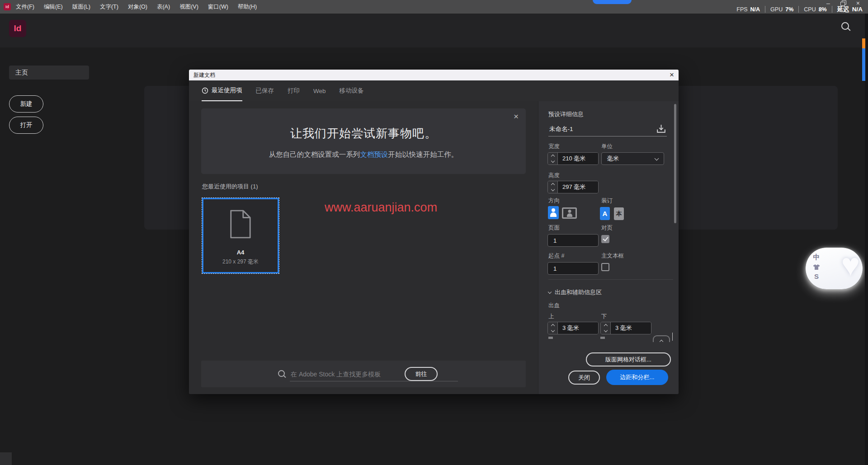 Image resolution: width=868 pixels, height=465 pixels. I want to click on menu-window: 窗口(W), so click(218, 7).